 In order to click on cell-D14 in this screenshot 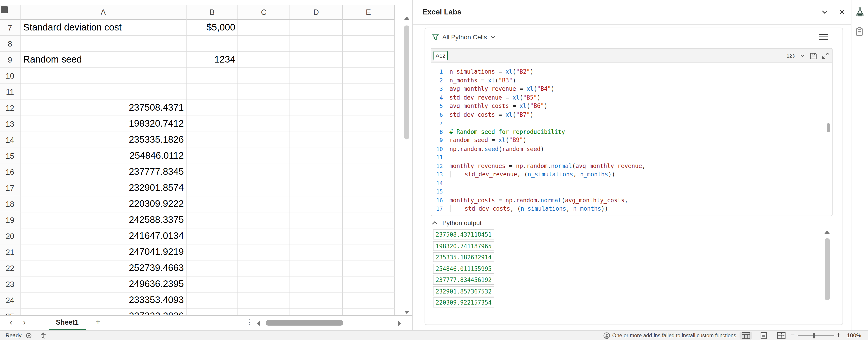, I will do `click(316, 140)`.